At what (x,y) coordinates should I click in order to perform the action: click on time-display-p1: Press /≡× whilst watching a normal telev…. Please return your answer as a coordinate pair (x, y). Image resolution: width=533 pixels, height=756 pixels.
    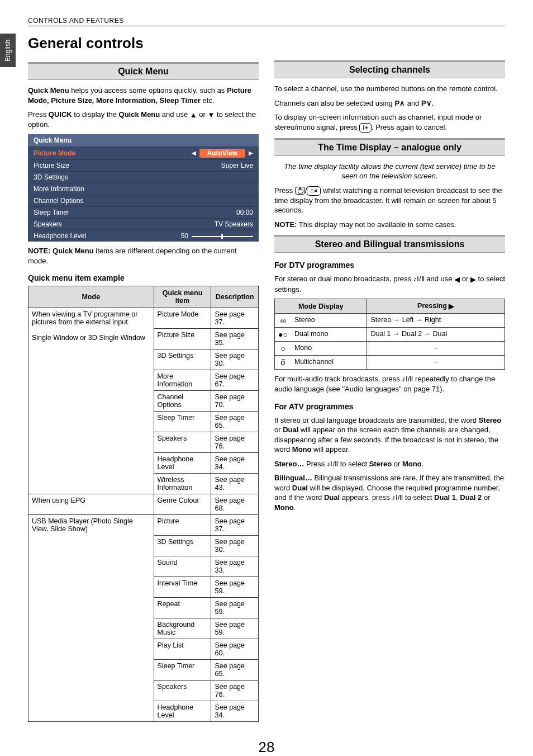
    Looking at the image, I should click on (390, 200).